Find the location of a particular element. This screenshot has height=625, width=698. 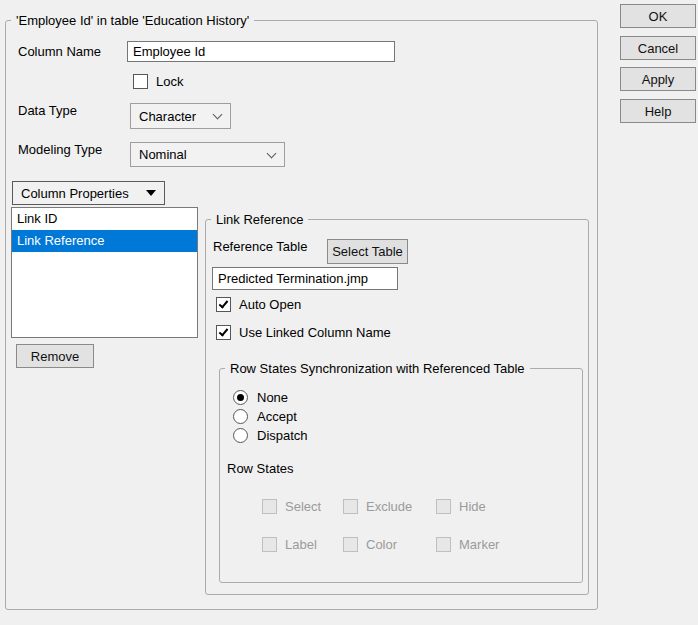

exclude-row-state-checkbox: Exclude is located at coordinates (378, 506).